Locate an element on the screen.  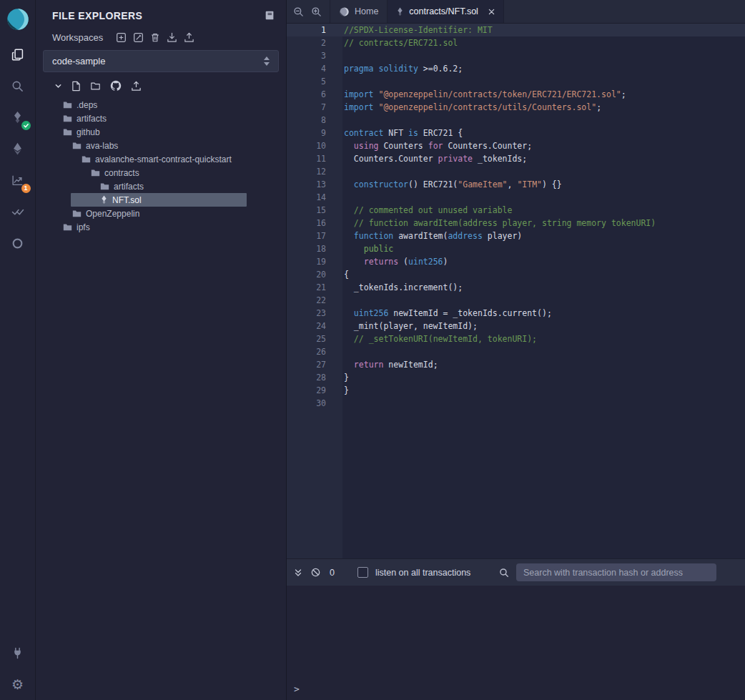
tree-item-.deps: .deps is located at coordinates (161, 104).